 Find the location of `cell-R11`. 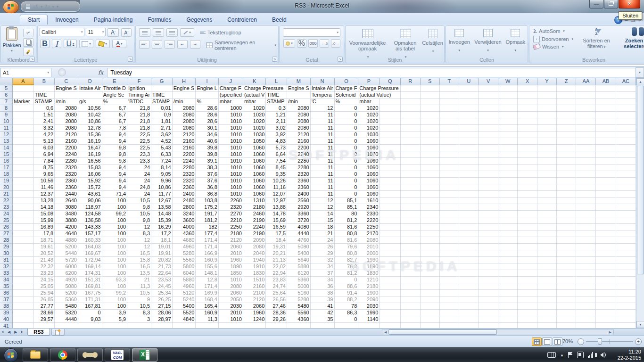

cell-R11 is located at coordinates (410, 128).